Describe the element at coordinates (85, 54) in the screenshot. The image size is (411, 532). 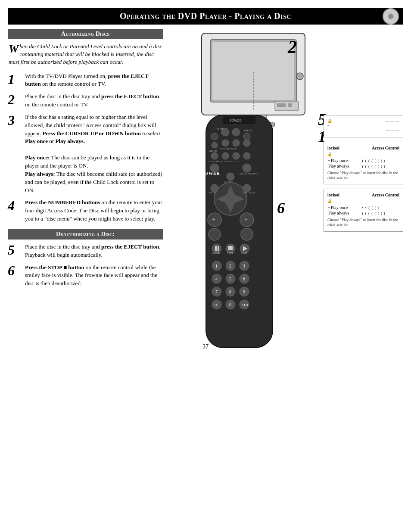
I see `intro-paragraph: W hen the Child Lock or Parental Level c…` at that location.